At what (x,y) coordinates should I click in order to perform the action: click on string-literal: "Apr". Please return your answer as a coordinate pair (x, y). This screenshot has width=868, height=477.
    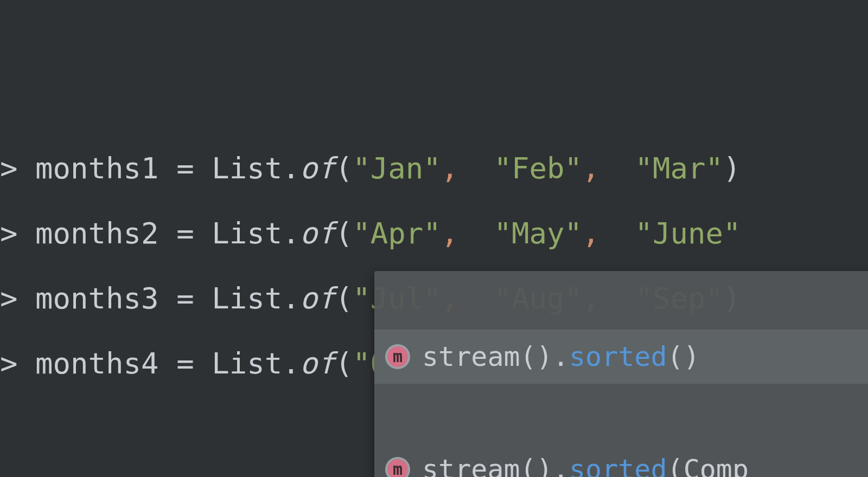
    Looking at the image, I should click on (397, 234).